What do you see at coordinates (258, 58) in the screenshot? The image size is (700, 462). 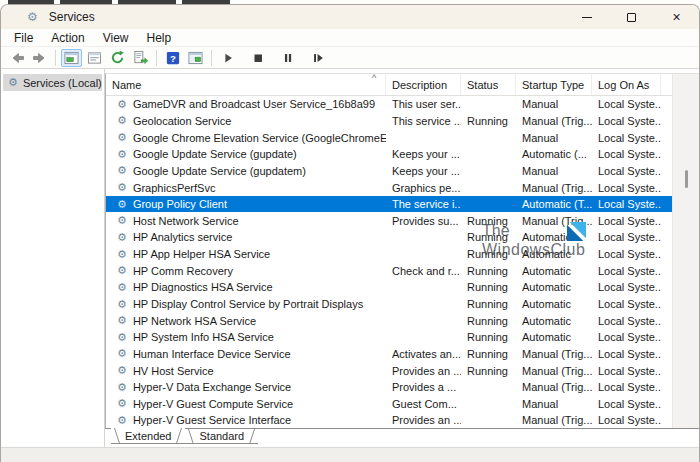 I see `stop-service-button` at bounding box center [258, 58].